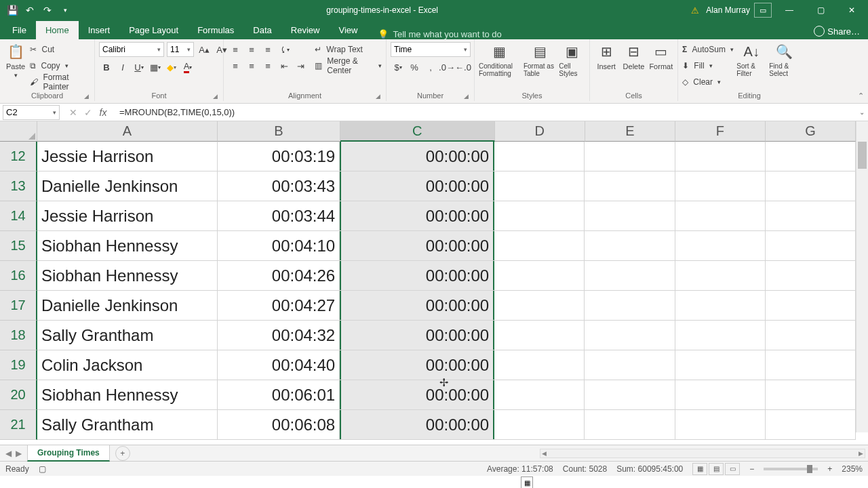 Image resolution: width=868 pixels, height=488 pixels. I want to click on tab-view: View, so click(348, 30).